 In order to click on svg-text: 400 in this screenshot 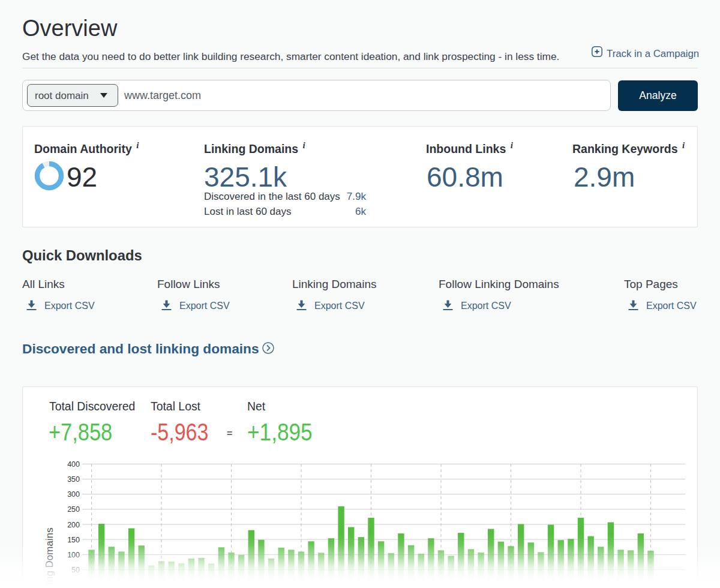, I will do `click(73, 464)`.